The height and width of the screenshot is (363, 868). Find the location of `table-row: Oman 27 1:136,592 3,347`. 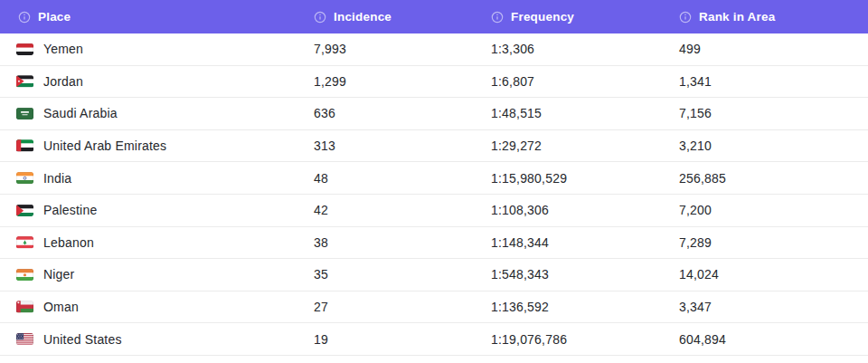

table-row: Oman 27 1:136,592 3,347 is located at coordinates (434, 308).